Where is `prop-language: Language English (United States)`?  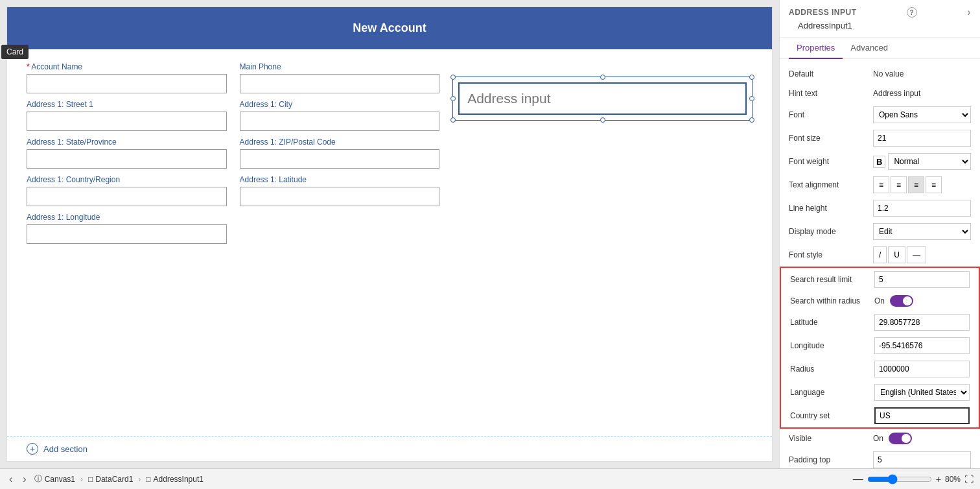 prop-language: Language English (United States) is located at coordinates (880, 392).